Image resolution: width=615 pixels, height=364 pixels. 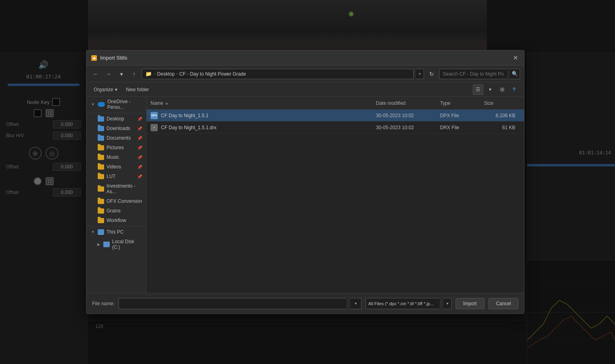 What do you see at coordinates (140, 177) in the screenshot?
I see `lut-pin-icon: 📌` at bounding box center [140, 177].